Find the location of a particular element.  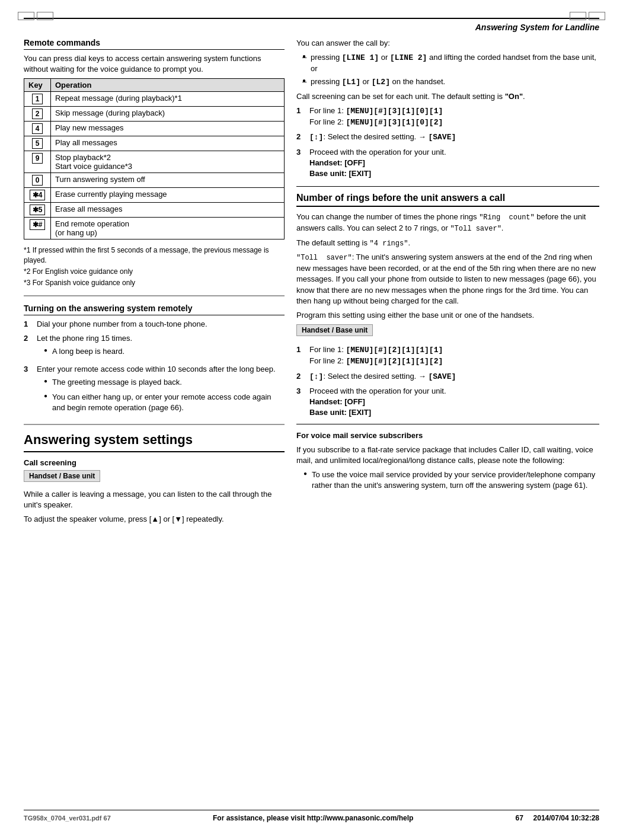

call-screening-steps: 1 For line 1: [MENU][#][3][1][0][1] For … is located at coordinates (448, 142).